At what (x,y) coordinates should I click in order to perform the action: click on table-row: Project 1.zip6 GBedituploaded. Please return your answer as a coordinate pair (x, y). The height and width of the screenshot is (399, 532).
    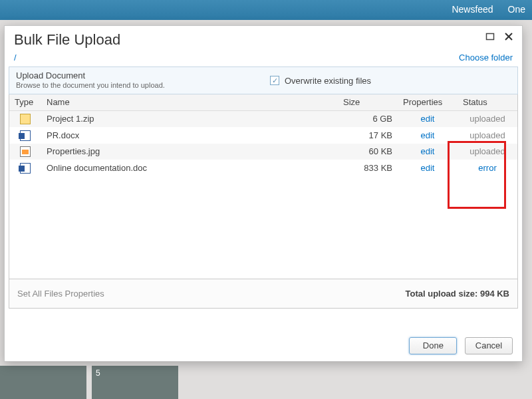
    Looking at the image, I should click on (263, 118).